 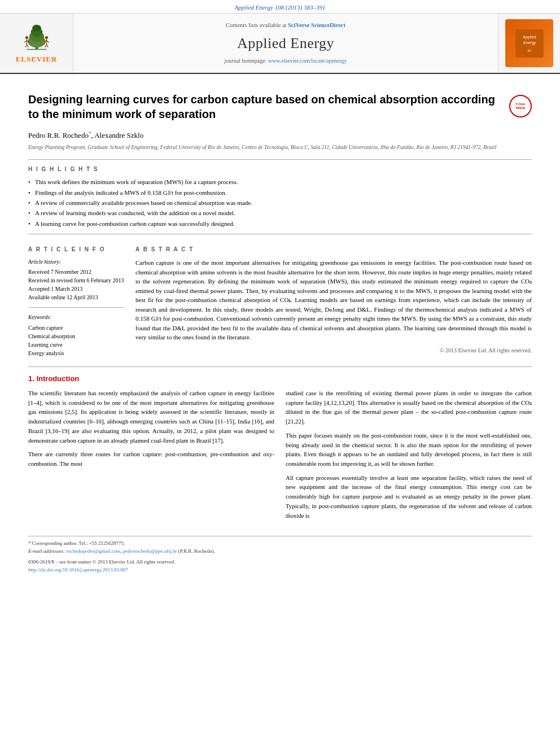 I want to click on svg-text: Applied, so click(x=530, y=37).